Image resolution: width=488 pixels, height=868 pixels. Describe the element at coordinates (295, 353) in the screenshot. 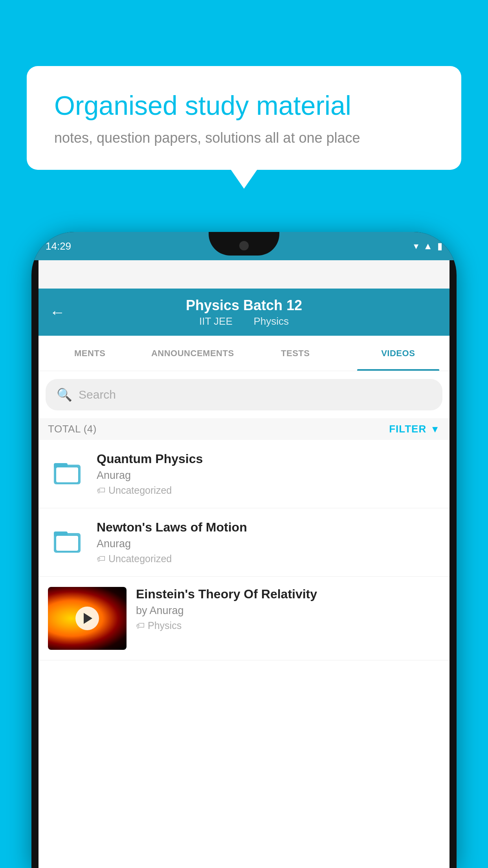

I see `tab-tests: TESTS` at that location.